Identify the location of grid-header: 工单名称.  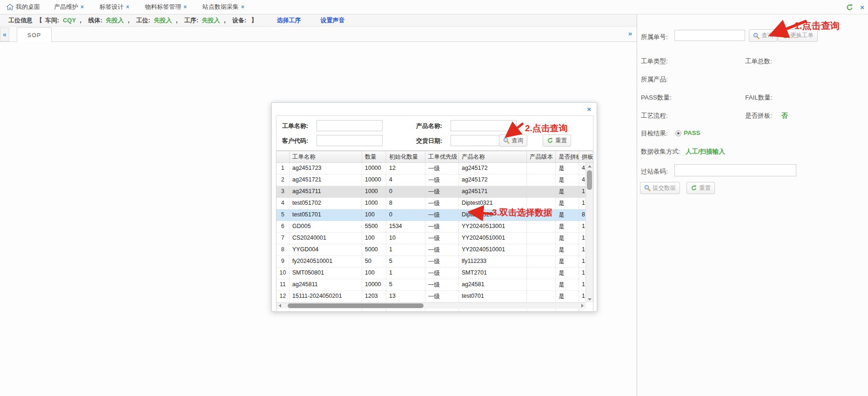
(326, 157).